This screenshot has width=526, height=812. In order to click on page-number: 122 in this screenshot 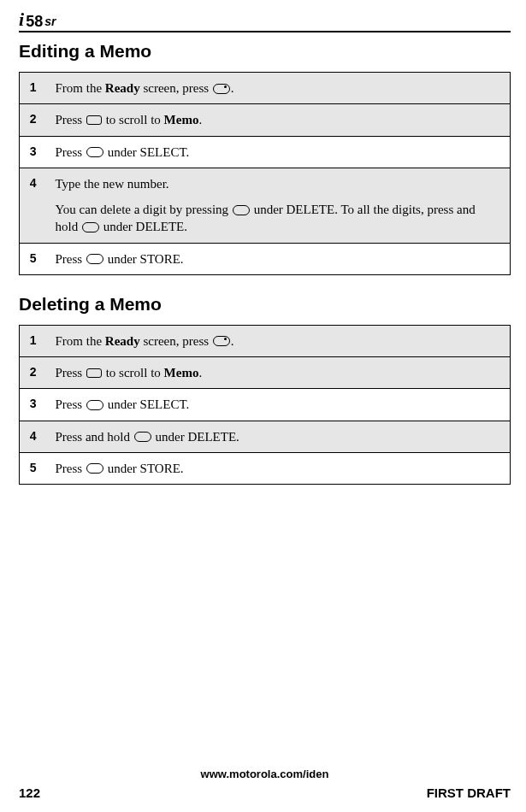, I will do `click(29, 793)`.